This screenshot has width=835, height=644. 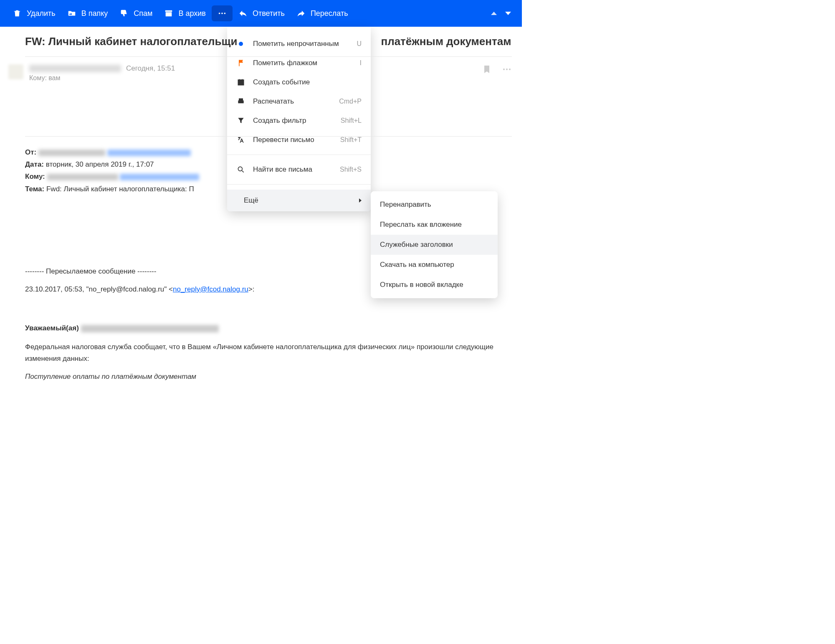 I want to click on date-label: Дата:, so click(x=34, y=165).